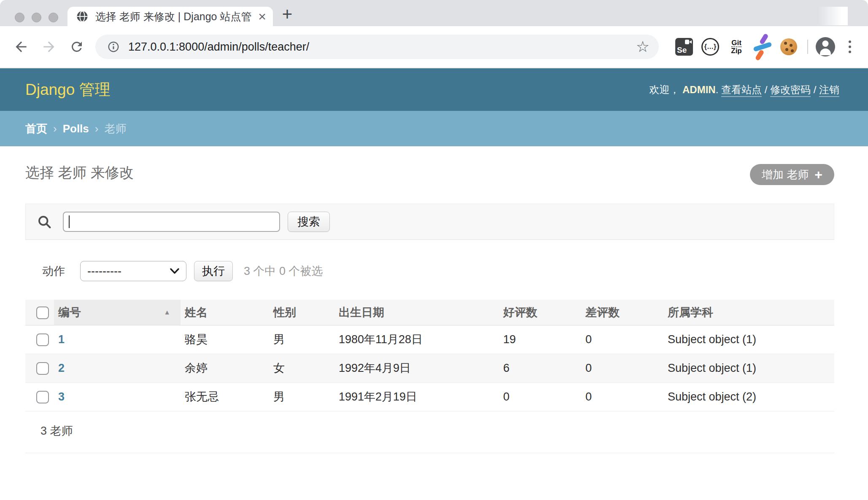 The image size is (868, 500). I want to click on json-viewer-label: {…}, so click(710, 47).